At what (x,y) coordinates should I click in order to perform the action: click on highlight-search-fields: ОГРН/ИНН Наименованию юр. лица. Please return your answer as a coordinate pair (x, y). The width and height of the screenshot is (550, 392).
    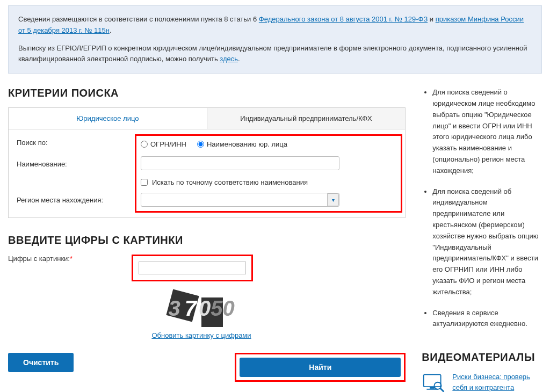
    Looking at the image, I should click on (269, 173).